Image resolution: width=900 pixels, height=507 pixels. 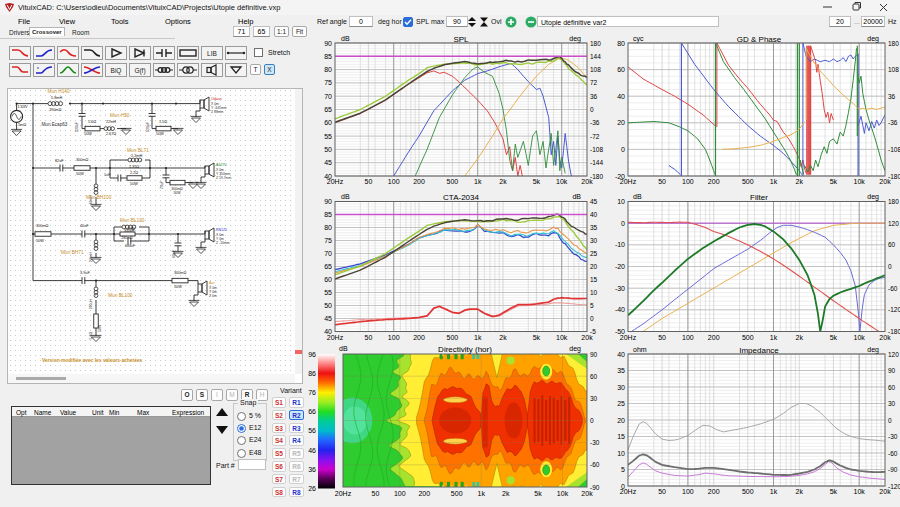 What do you see at coordinates (893, 122) in the screenshot?
I see `svg-text: -36` at bounding box center [893, 122].